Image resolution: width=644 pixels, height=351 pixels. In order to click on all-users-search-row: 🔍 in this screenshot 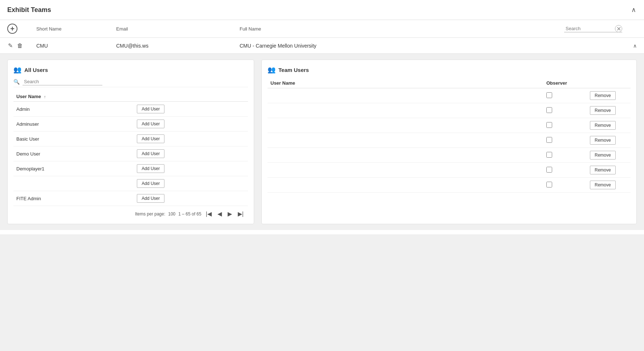, I will do `click(131, 83)`.